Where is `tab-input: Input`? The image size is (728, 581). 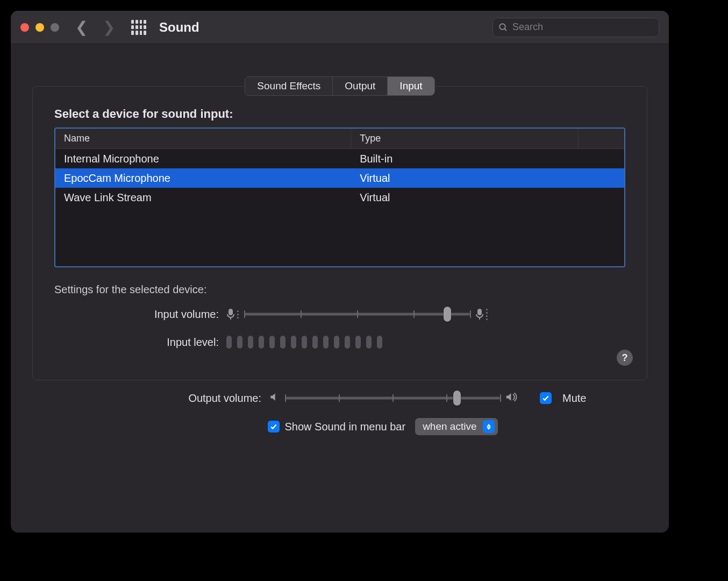 tab-input: Input is located at coordinates (411, 86).